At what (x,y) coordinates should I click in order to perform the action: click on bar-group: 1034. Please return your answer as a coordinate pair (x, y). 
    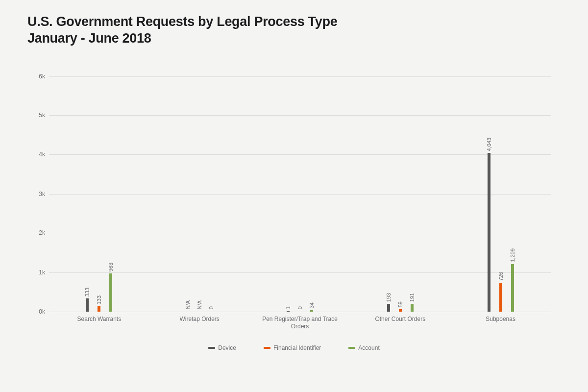
    Looking at the image, I should click on (300, 194).